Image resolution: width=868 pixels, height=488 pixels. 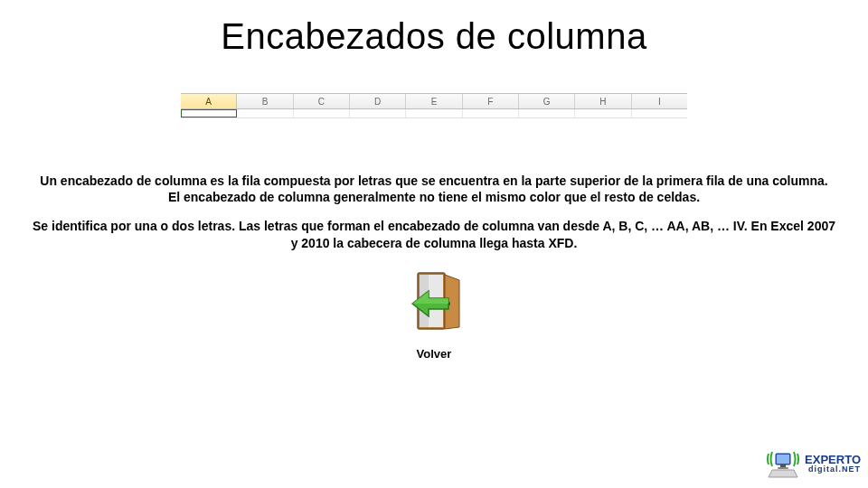 What do you see at coordinates (833, 470) in the screenshot?
I see `logo-sub: digital.NET` at bounding box center [833, 470].